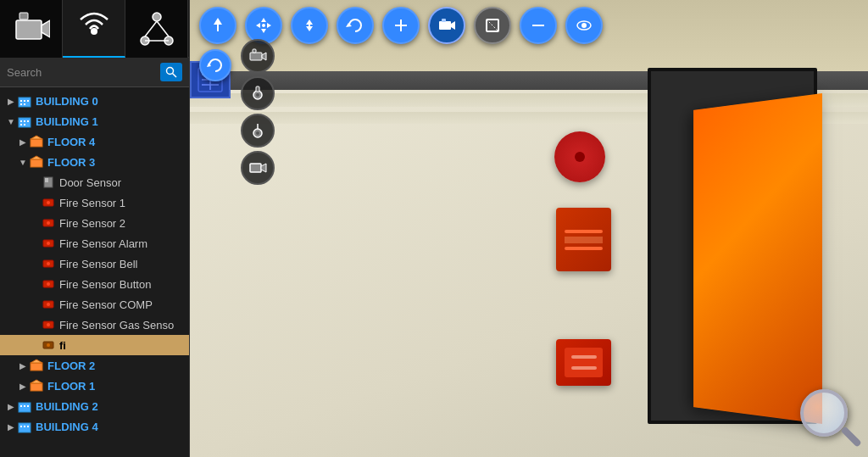  Describe the element at coordinates (171, 72) in the screenshot. I see `search-button` at that location.